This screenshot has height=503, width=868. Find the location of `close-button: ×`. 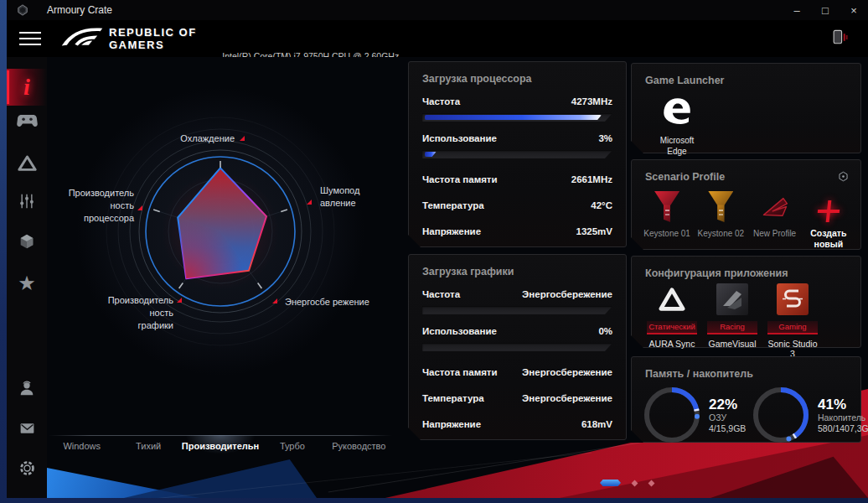

close-button: × is located at coordinates (854, 10).